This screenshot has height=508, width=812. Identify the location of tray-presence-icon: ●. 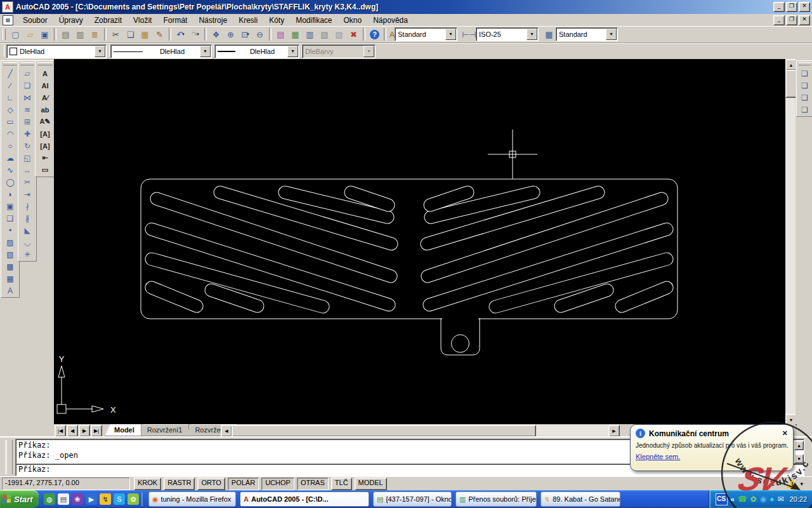
(771, 499).